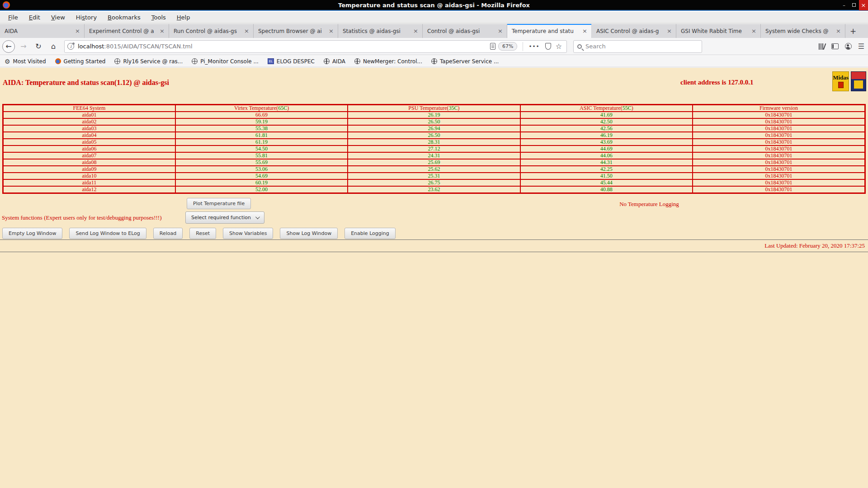 This screenshot has width=868, height=488. What do you see at coordinates (854, 5) in the screenshot?
I see `maximize-button` at bounding box center [854, 5].